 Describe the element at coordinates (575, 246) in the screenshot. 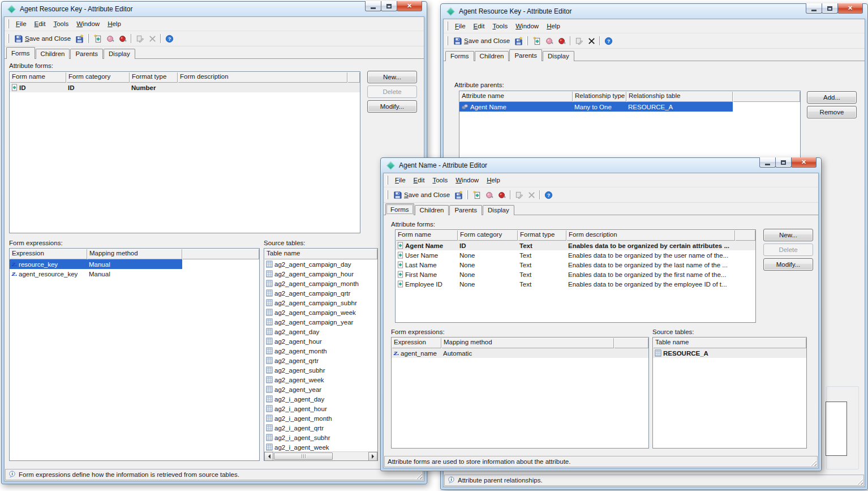

I see `table-row: Agent NameIDTextEnables data to be organ…` at that location.